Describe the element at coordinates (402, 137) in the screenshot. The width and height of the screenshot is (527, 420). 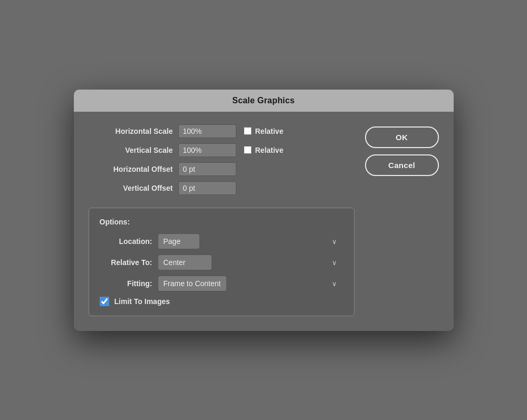
I see `ok-button: OK` at that location.